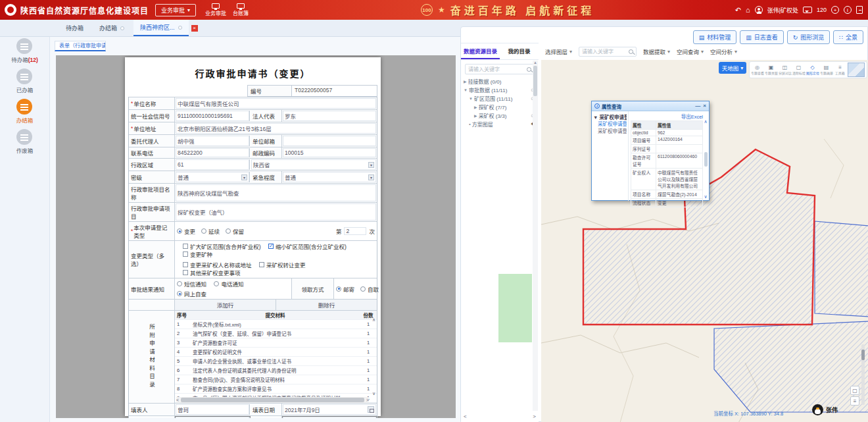 The width and height of the screenshot is (868, 422). What do you see at coordinates (500, 90) in the screenshot?
I see `tree-node-approval-data: 审批数据 (11/11)⊙` at bounding box center [500, 90].